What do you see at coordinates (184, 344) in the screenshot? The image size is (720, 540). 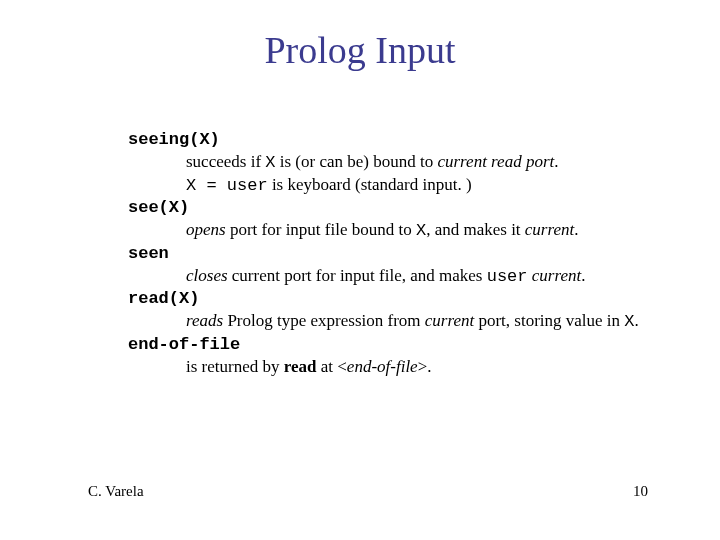 I see `term-head: end-of-file` at bounding box center [184, 344].